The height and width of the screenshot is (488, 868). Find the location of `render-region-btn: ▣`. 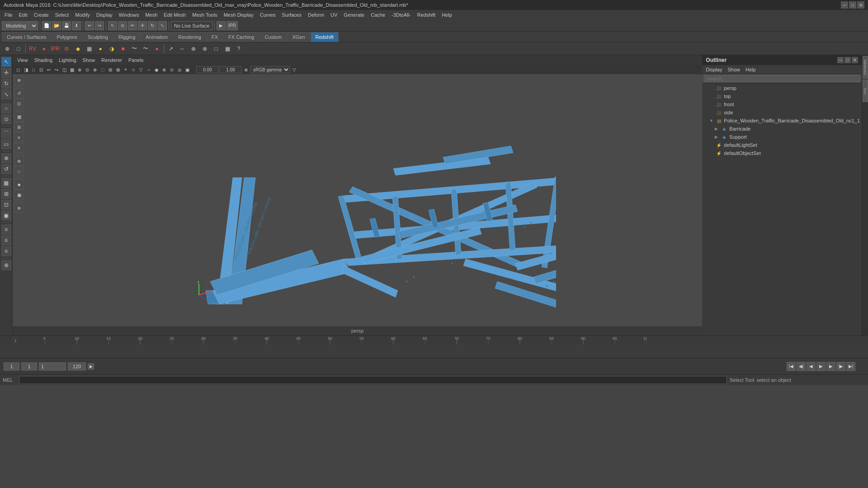

render-region-btn: ▣ is located at coordinates (6, 216).